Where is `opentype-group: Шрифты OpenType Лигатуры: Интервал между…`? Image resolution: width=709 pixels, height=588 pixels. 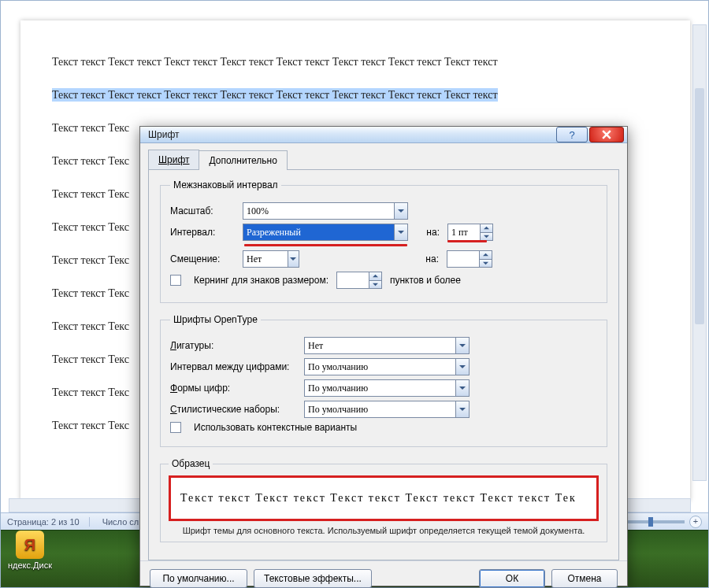 opentype-group: Шрифты OpenType Лигатуры: Интервал между… is located at coordinates (384, 381).